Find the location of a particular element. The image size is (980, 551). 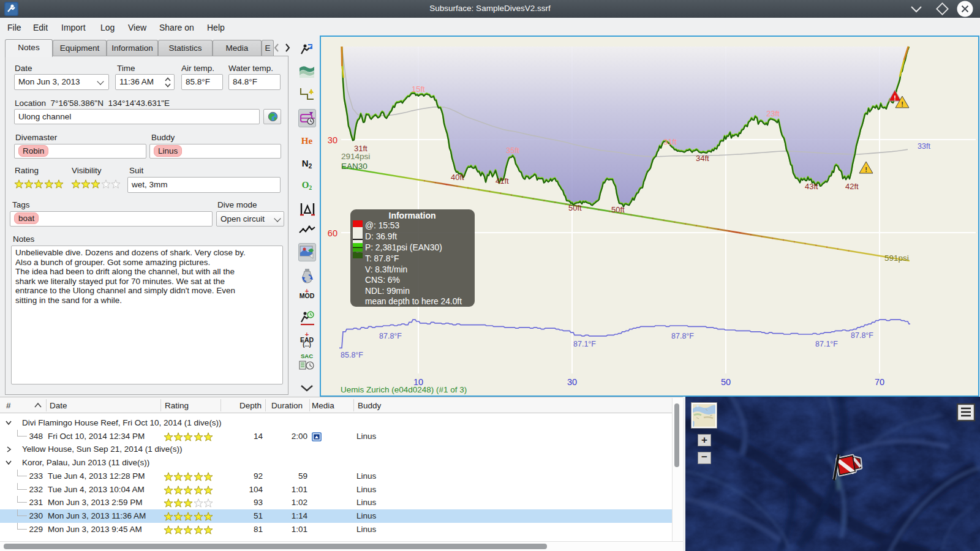

svg-text: D: 36.9ft is located at coordinates (381, 236).